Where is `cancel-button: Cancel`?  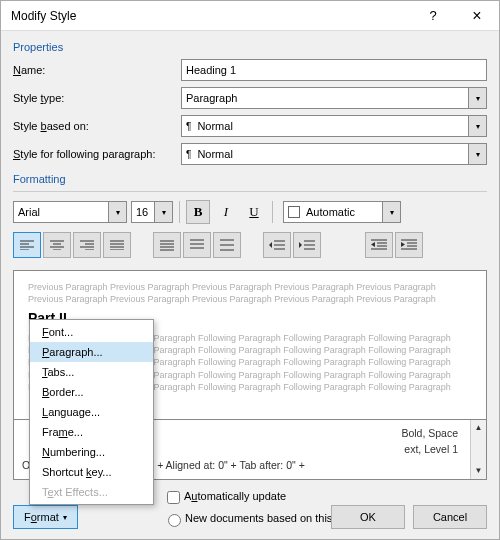 cancel-button: Cancel is located at coordinates (450, 517).